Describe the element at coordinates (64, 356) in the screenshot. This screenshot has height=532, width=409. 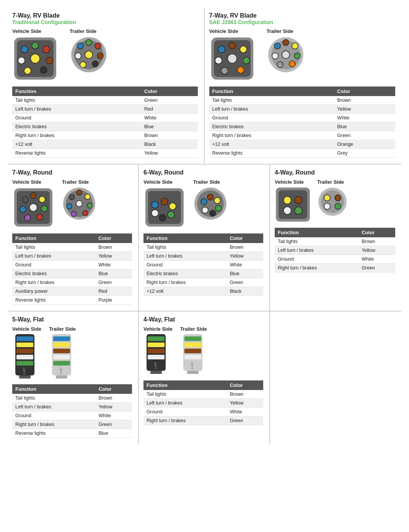
I see `trailer-connector-5flat: CURT` at that location.